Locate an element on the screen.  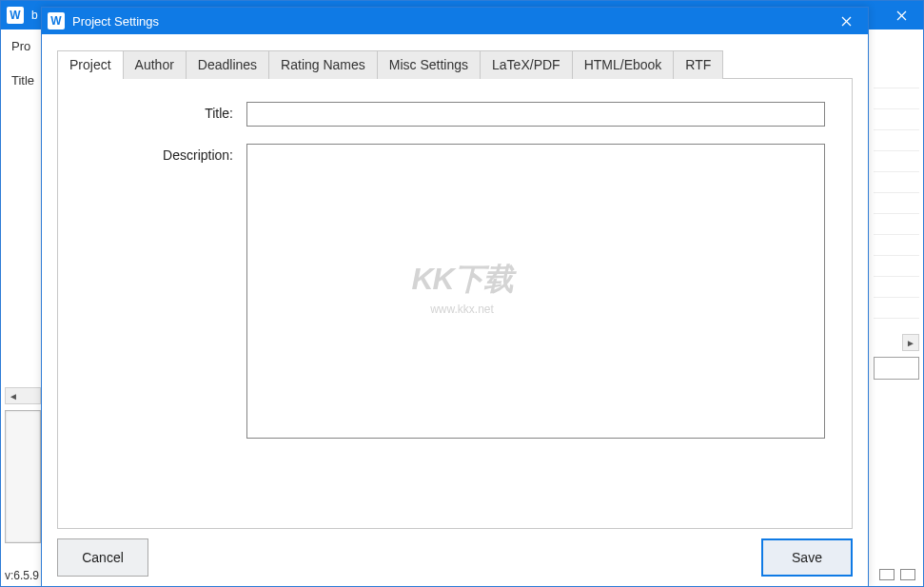
parent-left-tab-0: Pro is located at coordinates (23, 46).